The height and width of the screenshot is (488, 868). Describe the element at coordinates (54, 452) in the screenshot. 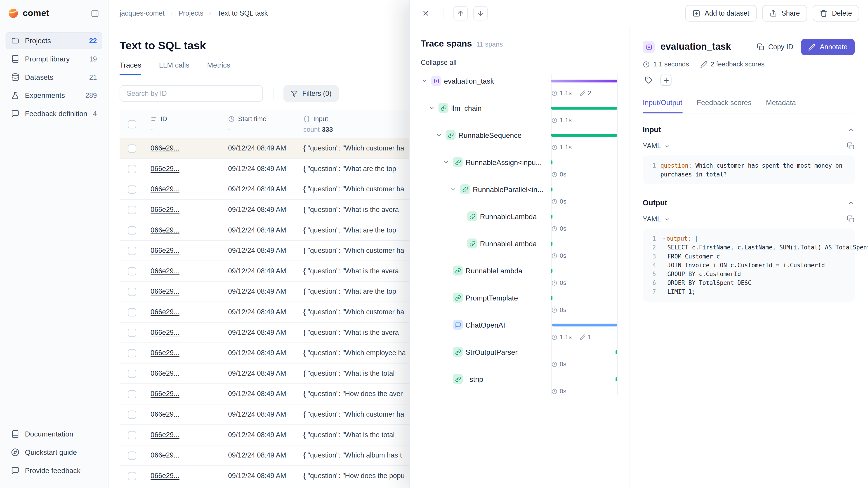

I see `sidebar-item-quickstart-guide: Quickstart guide` at that location.